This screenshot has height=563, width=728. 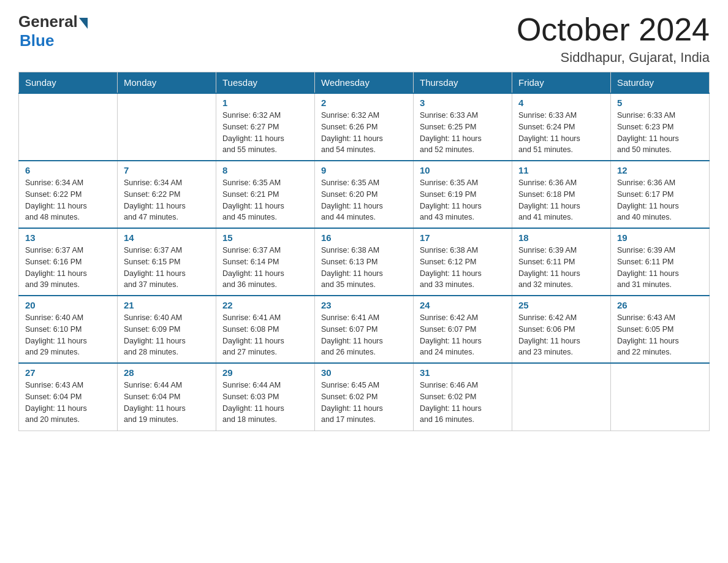 What do you see at coordinates (364, 329) in the screenshot?
I see `calendar-week-row: 20Sunrise: 6:40 AMSunset: 6:10 PMDayligh…` at bounding box center [364, 329].